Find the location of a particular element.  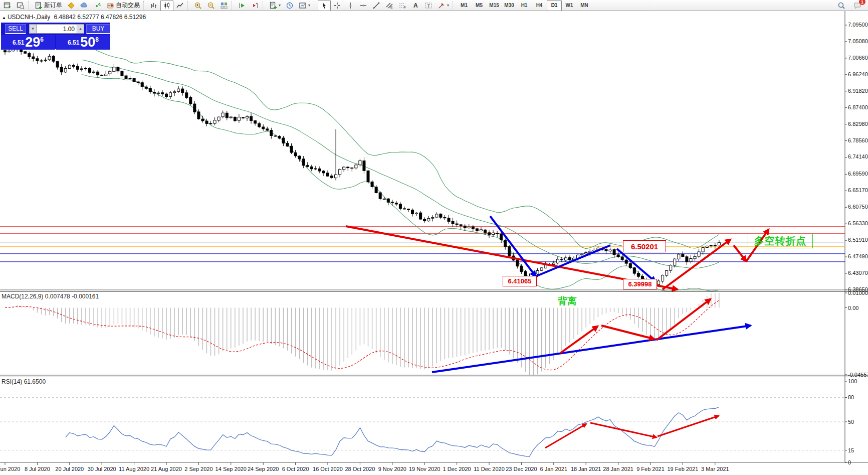

date-tick: 9 Feb 2021 is located at coordinates (650, 469).